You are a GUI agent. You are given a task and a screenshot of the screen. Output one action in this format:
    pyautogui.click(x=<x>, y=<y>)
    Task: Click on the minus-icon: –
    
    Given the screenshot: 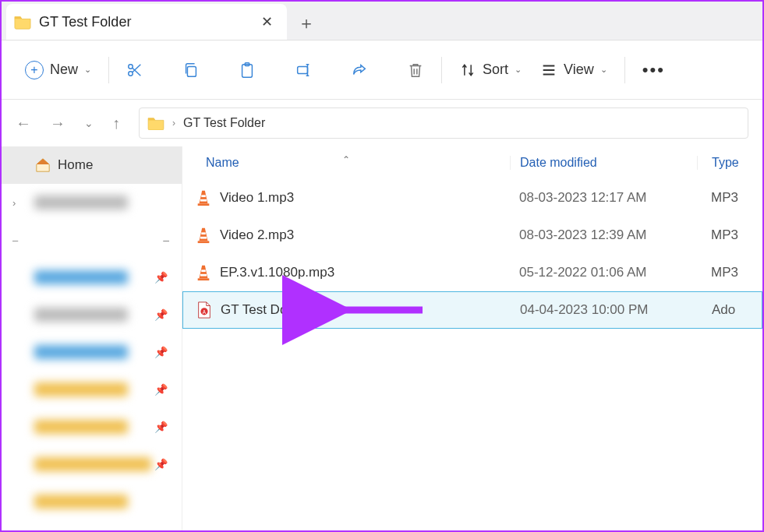 What is the action you would take?
    pyautogui.click(x=16, y=240)
    